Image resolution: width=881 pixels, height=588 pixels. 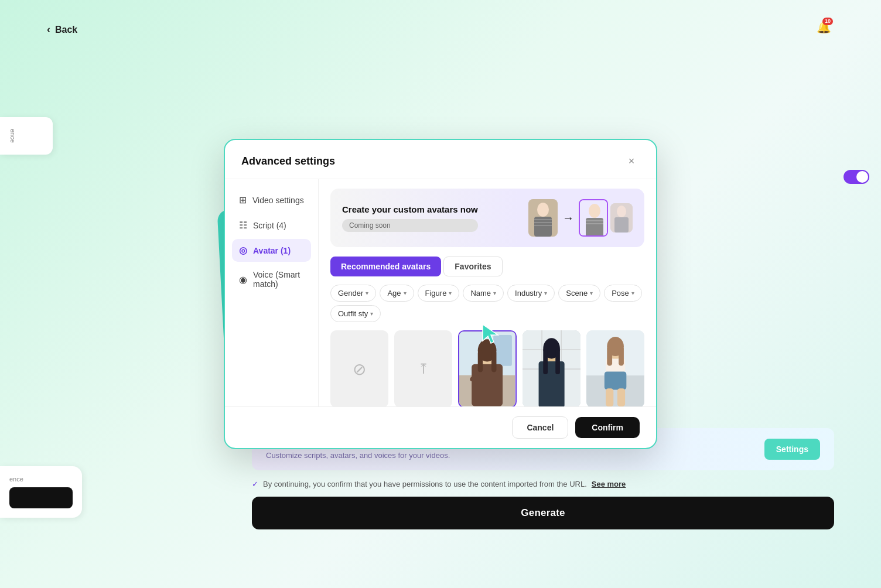 I want to click on filter-pose-label: Pose, so click(x=620, y=293).